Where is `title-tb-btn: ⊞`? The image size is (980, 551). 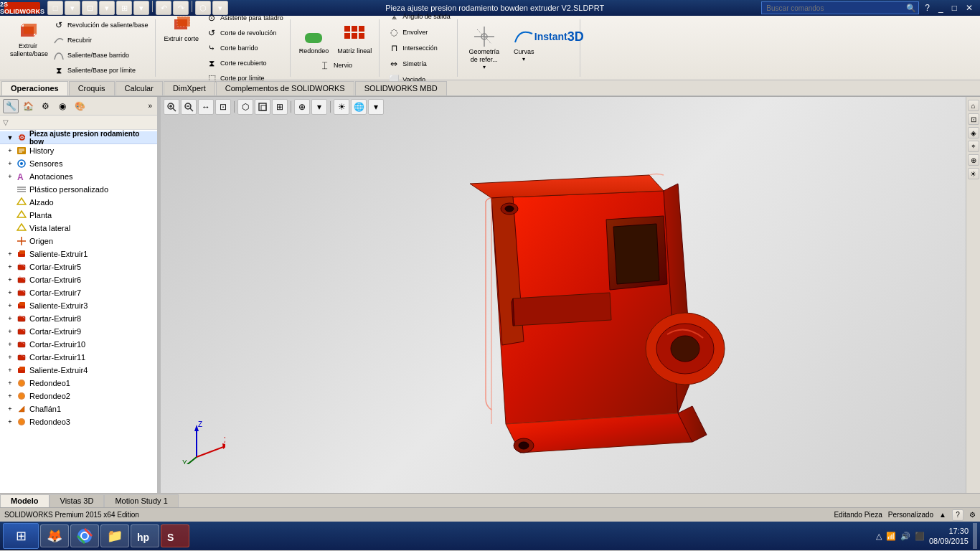
title-tb-btn: ⊞ is located at coordinates (124, 8).